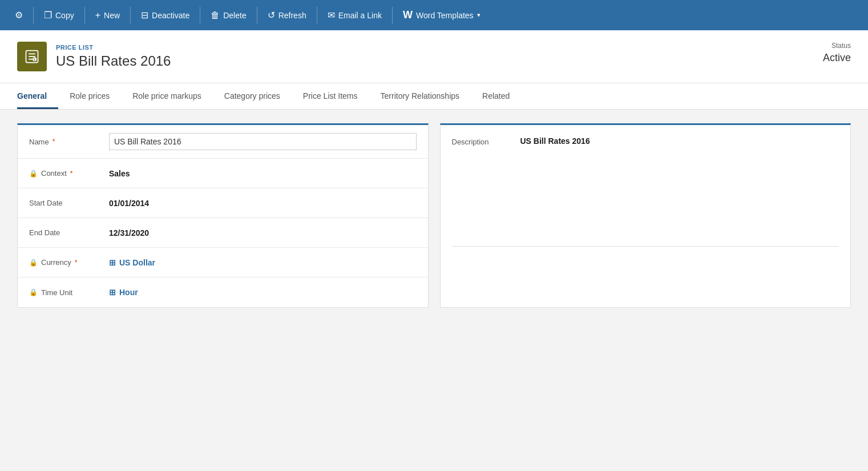 This screenshot has width=868, height=471. I want to click on end-date-row: End Date 12/31/2020, so click(223, 233).